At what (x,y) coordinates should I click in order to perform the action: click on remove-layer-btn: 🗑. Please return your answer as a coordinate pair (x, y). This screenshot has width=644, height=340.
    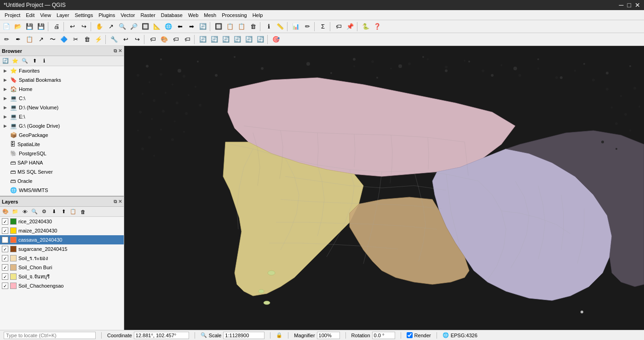
    Looking at the image, I should click on (83, 212).